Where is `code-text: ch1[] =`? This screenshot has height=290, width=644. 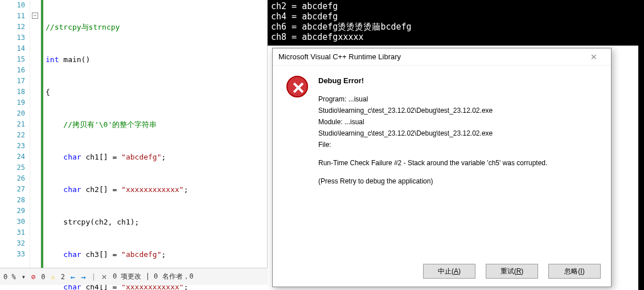 code-text: ch1[] = is located at coordinates (101, 157).